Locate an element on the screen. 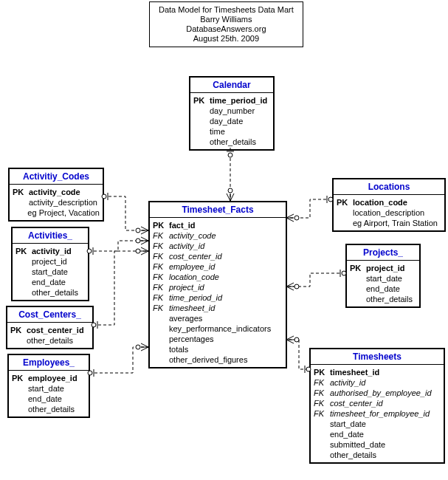  rel-activitycodes-facts is located at coordinates (125, 213).